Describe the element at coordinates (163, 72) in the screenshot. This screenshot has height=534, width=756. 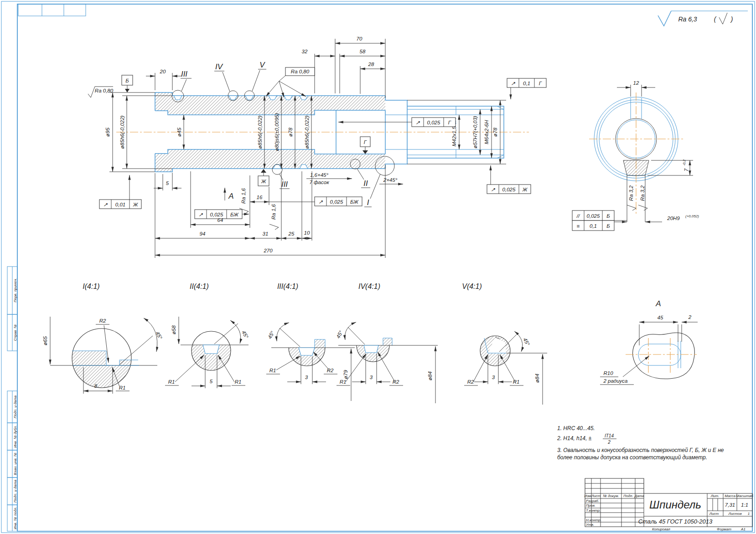
I see `dim-20: 20` at that location.